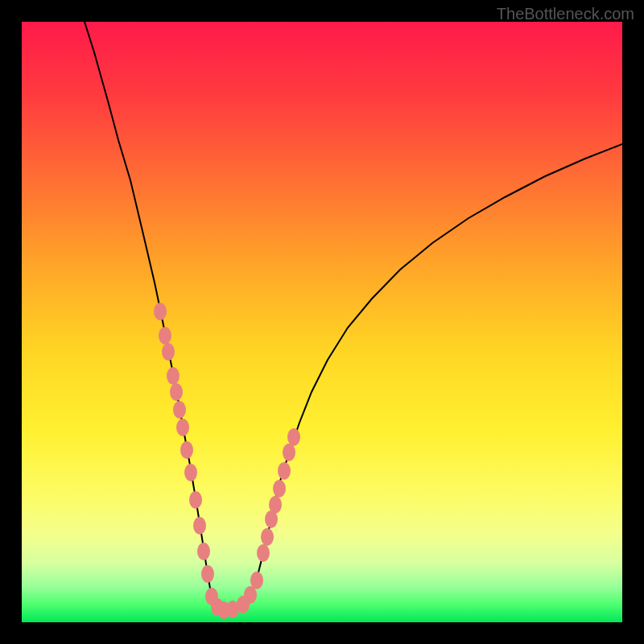 The height and width of the screenshot is (644, 644). I want to click on watermark-text: TheBottleneck.com, so click(565, 14).